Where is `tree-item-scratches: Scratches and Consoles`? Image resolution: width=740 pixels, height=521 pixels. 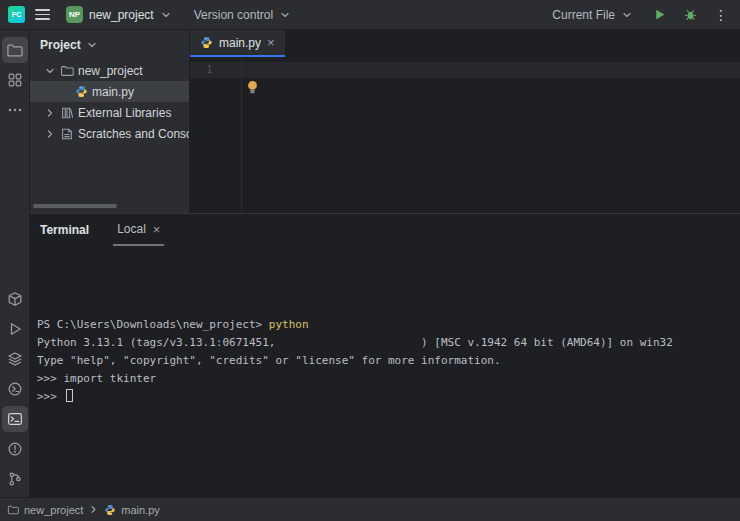 tree-item-scratches: Scratches and Consoles is located at coordinates (110, 134).